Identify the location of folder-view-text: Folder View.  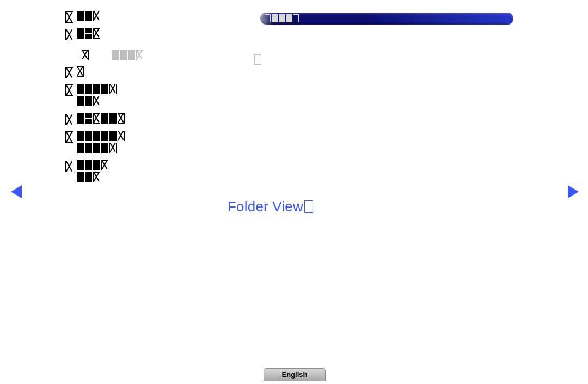
(266, 206).